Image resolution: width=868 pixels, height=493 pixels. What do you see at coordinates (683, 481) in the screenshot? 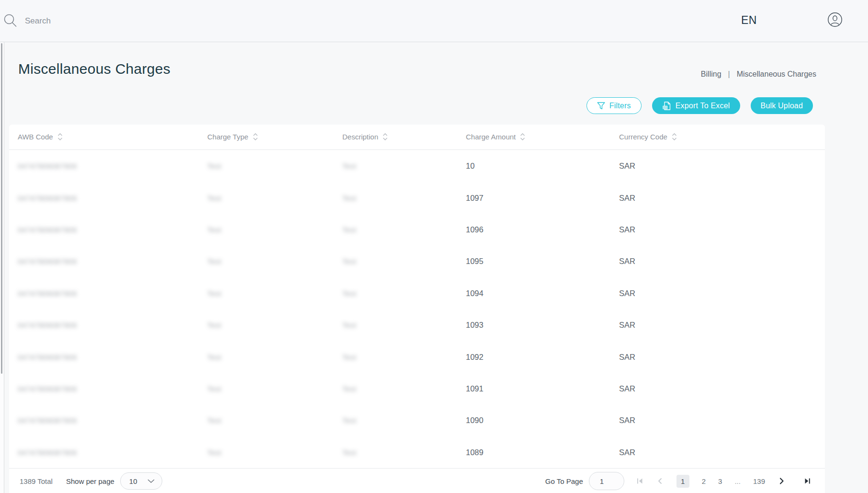
I see `page-number-1: 1` at bounding box center [683, 481].